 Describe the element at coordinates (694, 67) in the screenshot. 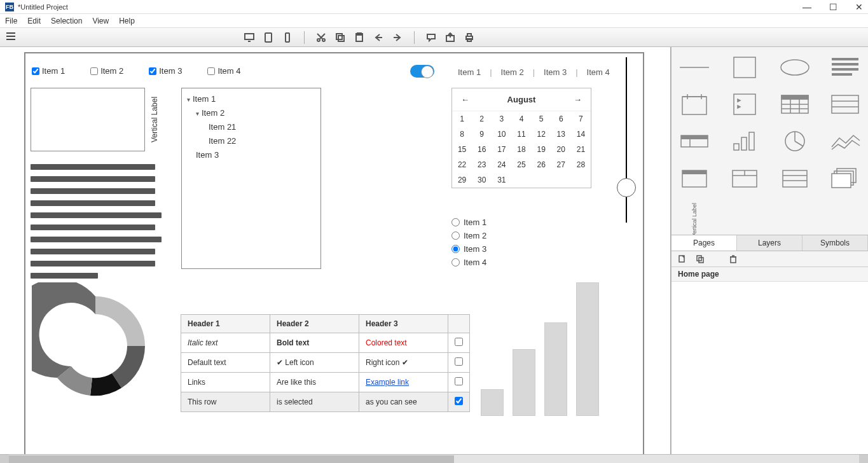

I see `shape-line` at that location.